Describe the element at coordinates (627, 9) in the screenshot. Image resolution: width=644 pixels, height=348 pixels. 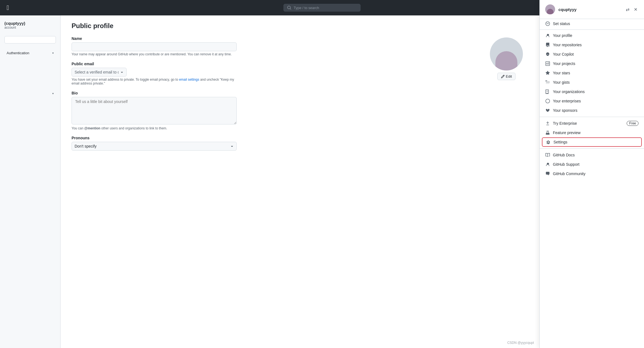
I see `switch-account-icon: ⇄` at that location.